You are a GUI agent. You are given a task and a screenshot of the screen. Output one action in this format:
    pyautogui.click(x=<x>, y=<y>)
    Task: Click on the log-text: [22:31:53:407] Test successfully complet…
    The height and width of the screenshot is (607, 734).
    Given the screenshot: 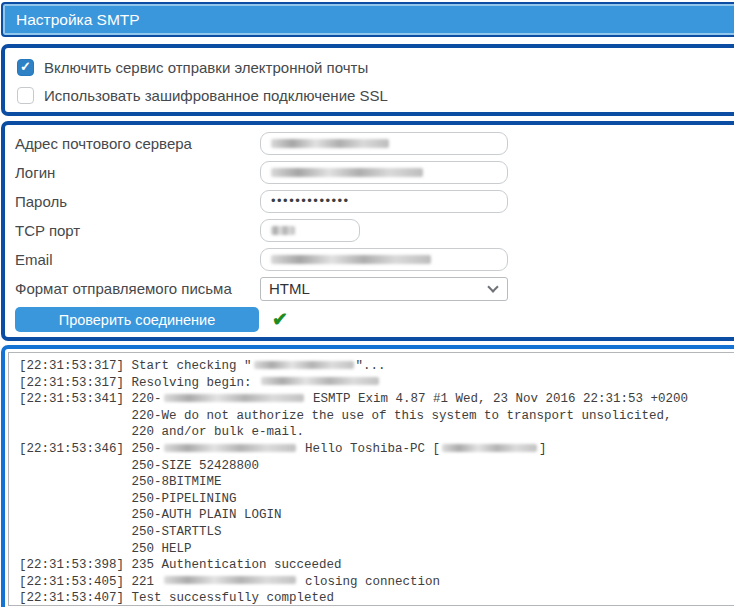 What is the action you would take?
    pyautogui.click(x=176, y=598)
    